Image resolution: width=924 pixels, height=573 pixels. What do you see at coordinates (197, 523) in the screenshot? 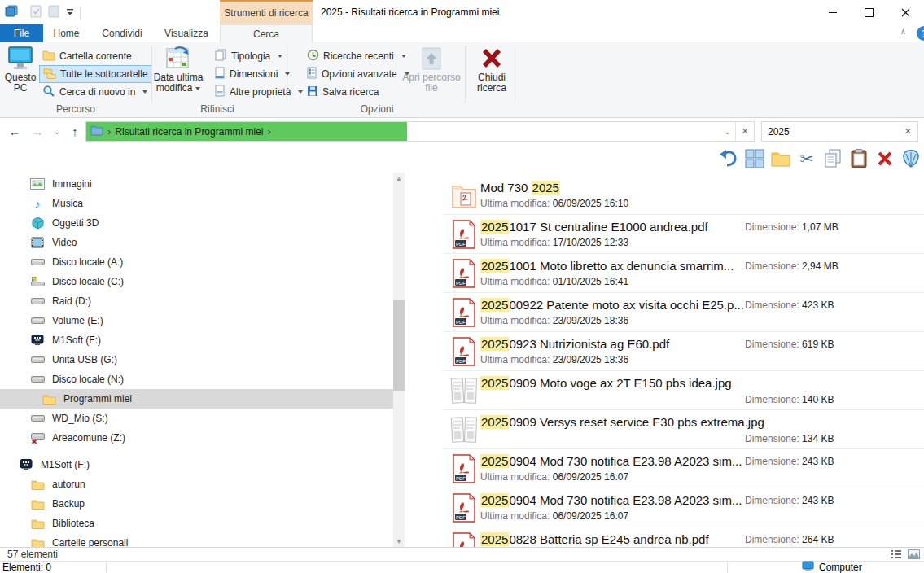
I see `sidebar-item: Biblioteca` at bounding box center [197, 523].